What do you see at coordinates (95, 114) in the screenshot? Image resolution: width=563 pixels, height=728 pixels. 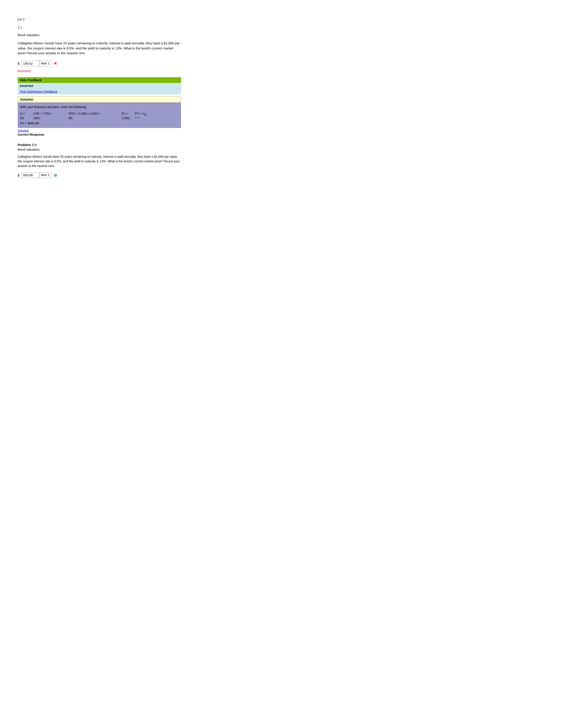 I see `sol-pmt-label: PMT = 0.085 x 1,000 =` at bounding box center [95, 114].